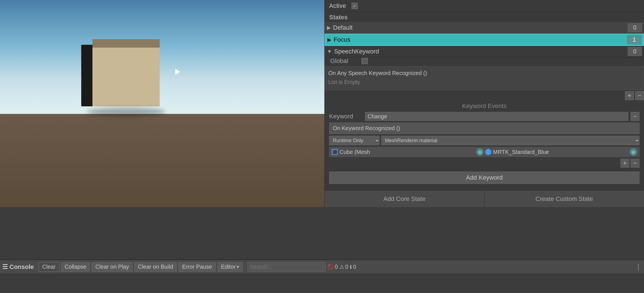 Image resolution: width=644 pixels, height=293 pixels. Describe the element at coordinates (484, 40) in the screenshot. I see `state-row-focus: ▶ Focus 1` at that location.